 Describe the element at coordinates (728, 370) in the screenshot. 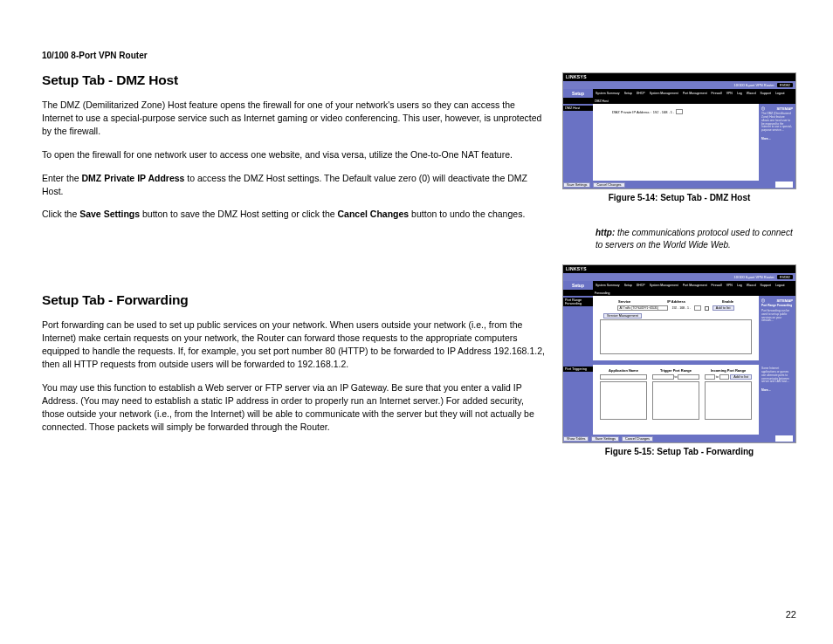

I see `col-incoming-range: Incoming Port Range` at that location.